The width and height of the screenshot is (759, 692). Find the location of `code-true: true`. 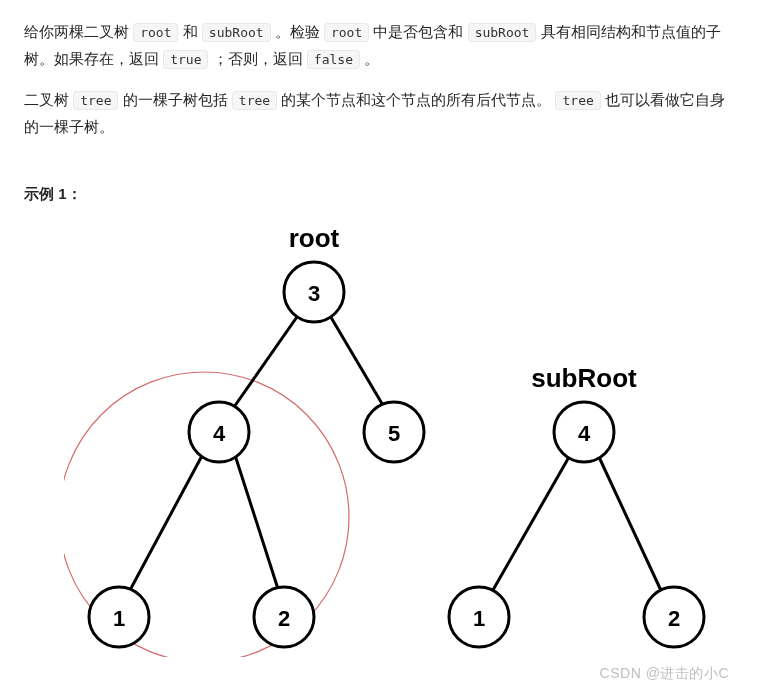

code-true: true is located at coordinates (186, 60).